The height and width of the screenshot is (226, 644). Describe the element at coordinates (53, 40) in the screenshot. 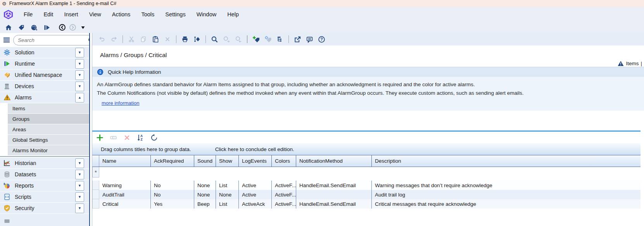

I see `search-input` at that location.